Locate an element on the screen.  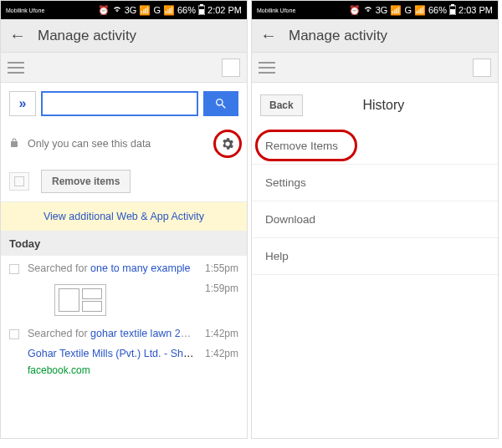
status-bar: Mobilink Ufone ⏰ 3G 📶 G 📶 66% 2:02 PM is located at coordinates (124, 10).